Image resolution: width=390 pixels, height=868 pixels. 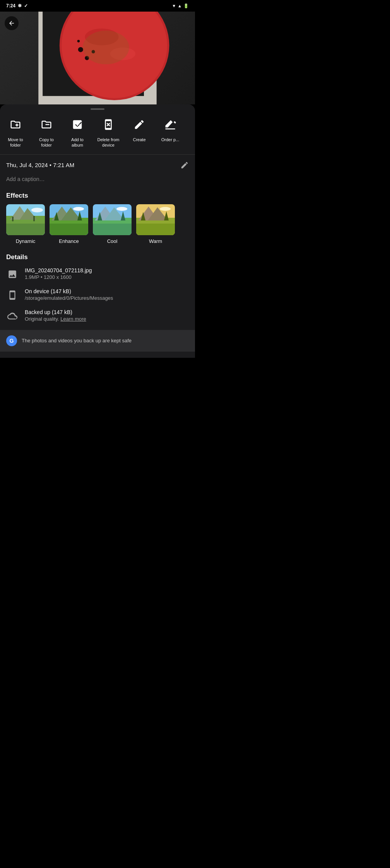 I want to click on google-letter: G, so click(x=12, y=341).